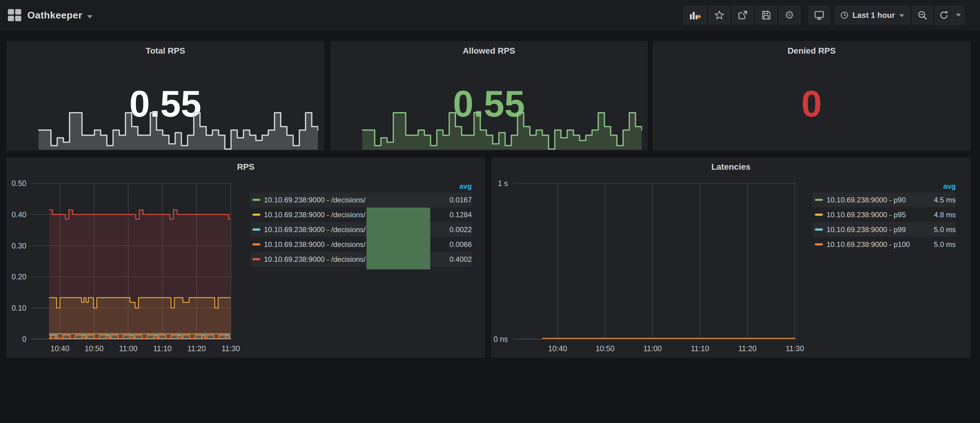  I want to click on time-picker: Last 1 hour, so click(872, 15).